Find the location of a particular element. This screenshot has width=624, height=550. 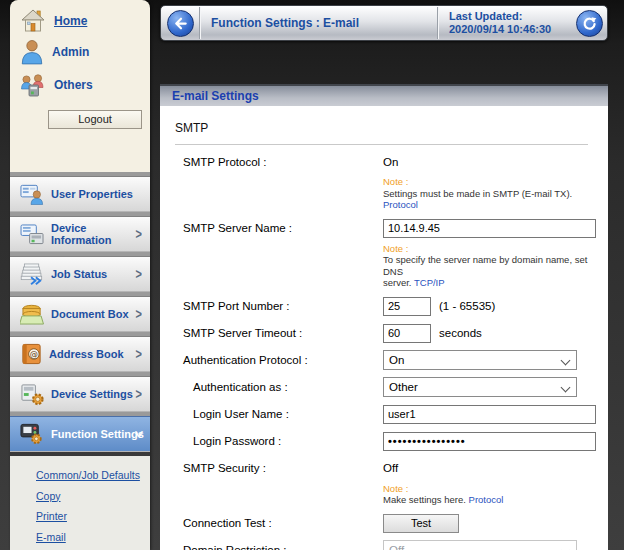

note-text-line2: server. is located at coordinates (398, 282).